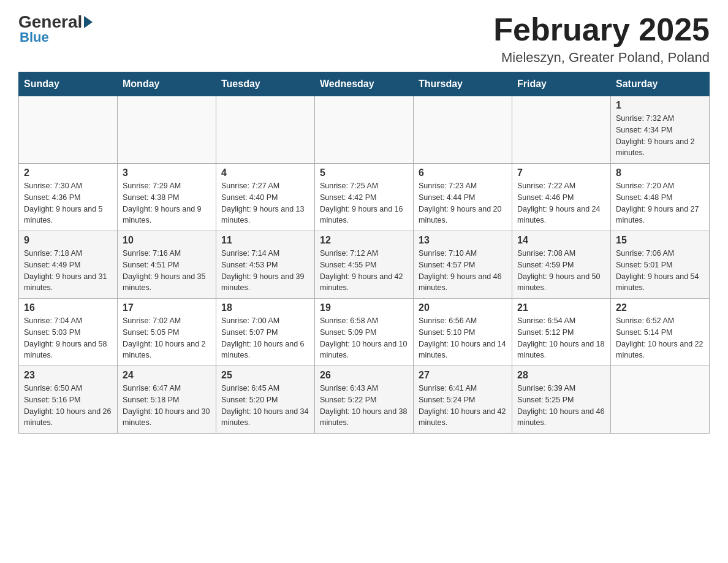 Image resolution: width=728 pixels, height=563 pixels. Describe the element at coordinates (463, 173) in the screenshot. I see `day-number: 6` at that location.